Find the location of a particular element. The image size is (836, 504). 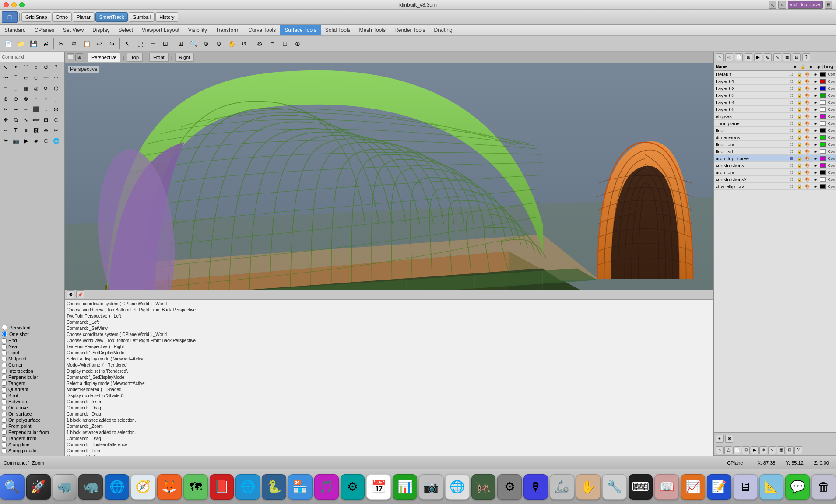

circle-tool: ○ is located at coordinates (36, 67).